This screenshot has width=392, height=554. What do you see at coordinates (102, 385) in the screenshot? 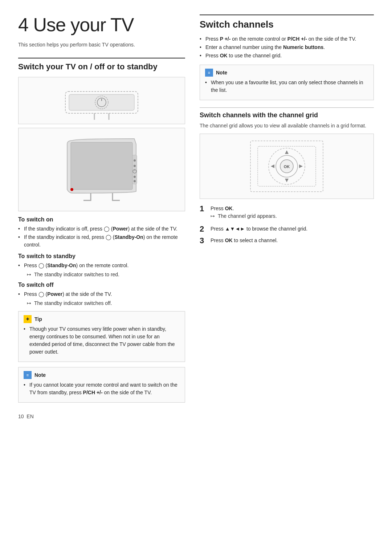
I see `note-box-left: ≡ Note If you cannot locate your remote …` at bounding box center [102, 385].